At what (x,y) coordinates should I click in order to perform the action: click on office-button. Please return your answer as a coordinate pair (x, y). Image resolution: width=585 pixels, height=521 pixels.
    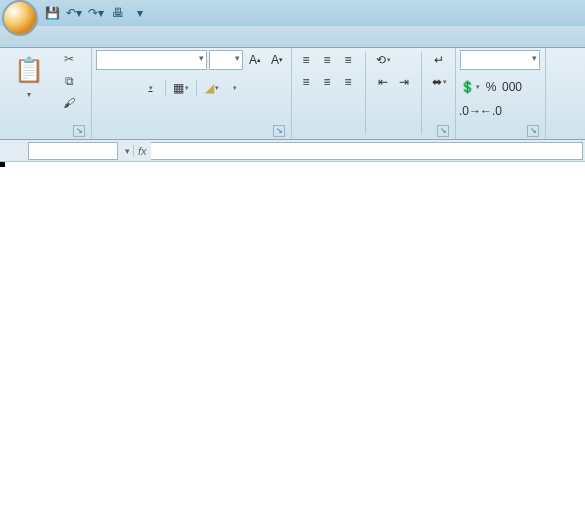
    Looking at the image, I should click on (20, 18).